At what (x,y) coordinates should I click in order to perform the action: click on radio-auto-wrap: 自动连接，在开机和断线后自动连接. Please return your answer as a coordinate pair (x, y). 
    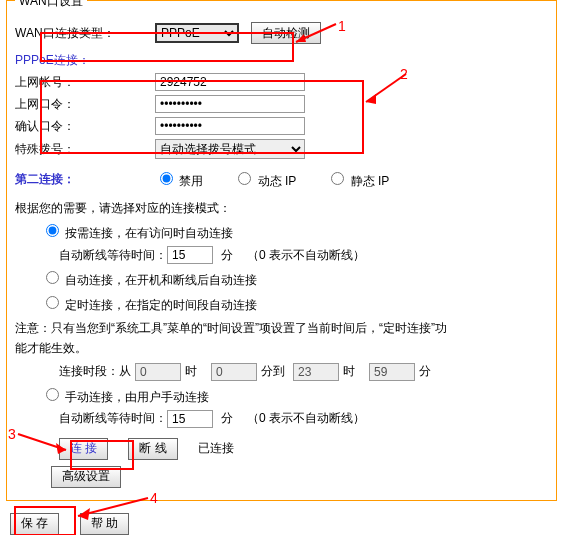
    Looking at the image, I should click on (149, 278).